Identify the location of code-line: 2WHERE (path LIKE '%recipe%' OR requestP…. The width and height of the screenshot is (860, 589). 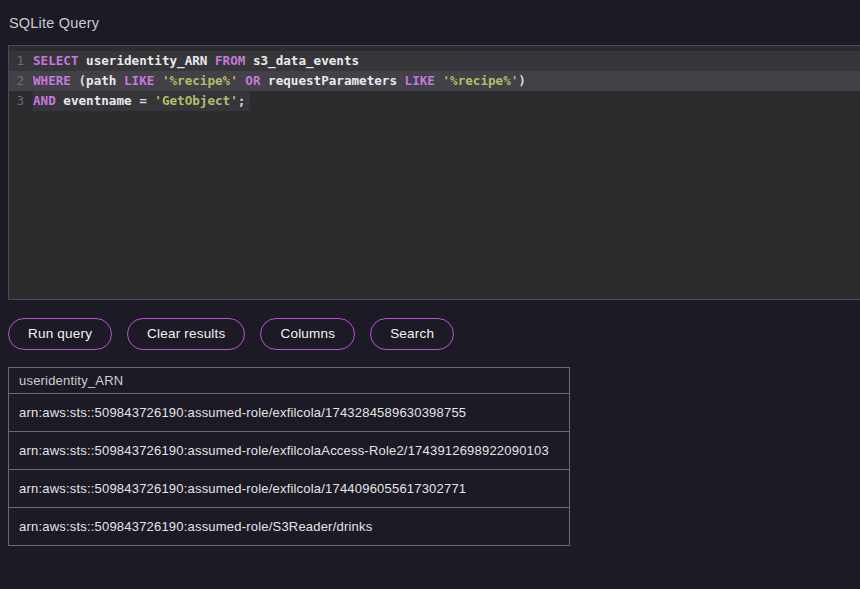
(434, 81).